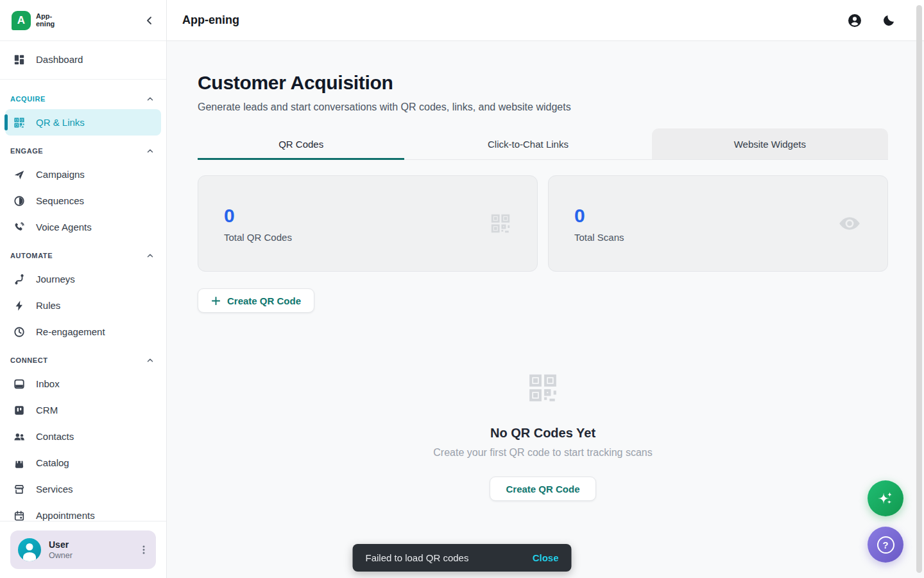  What do you see at coordinates (543, 223) in the screenshot?
I see `stats-row: 0 Total QR Codes 0 Total Scans` at bounding box center [543, 223].